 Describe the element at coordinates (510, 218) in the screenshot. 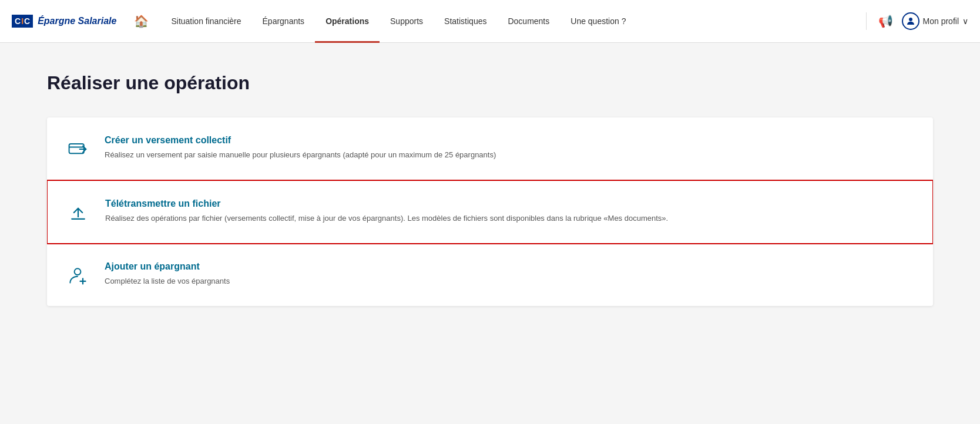

I see `teletransmettre-desc: Réalisez des opérations par fichier (ver…` at that location.